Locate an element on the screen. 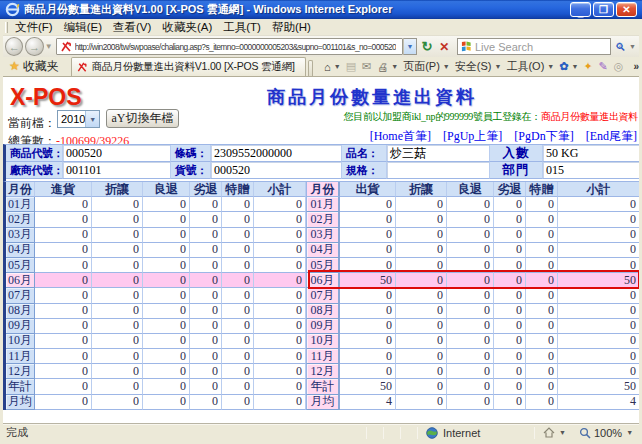 This screenshot has height=444, width=642. right-value-r11c4: 0 is located at coordinates (542, 372).